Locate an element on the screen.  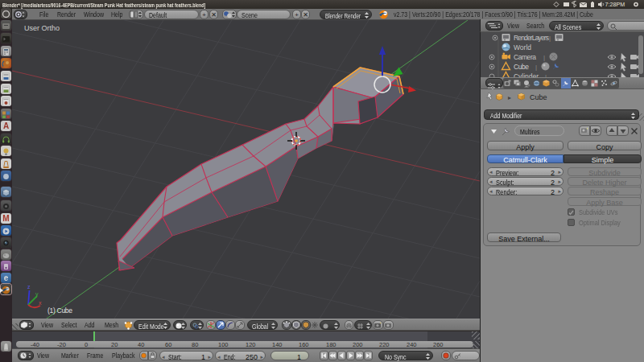
svg-text: y is located at coordinates (37, 294).